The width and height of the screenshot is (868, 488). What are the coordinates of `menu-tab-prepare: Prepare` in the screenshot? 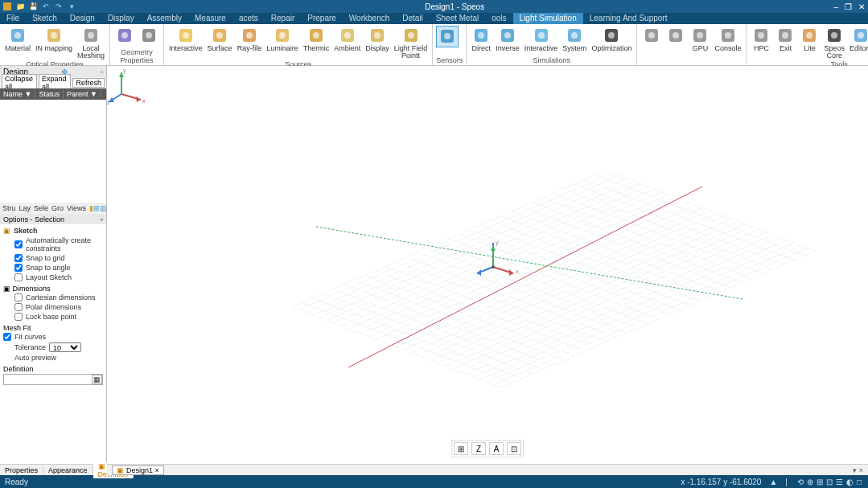 It's located at (322, 18).